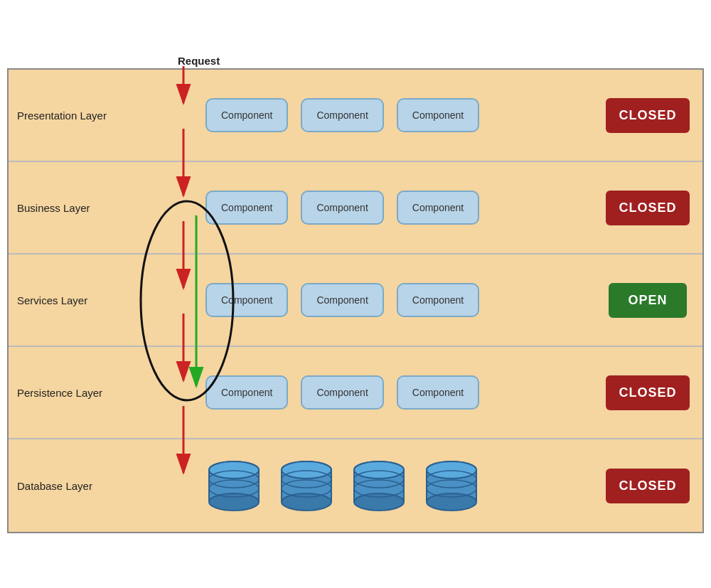  What do you see at coordinates (75, 115) in the screenshot?
I see `presentation-layer-label: Presentation Layer` at bounding box center [75, 115].